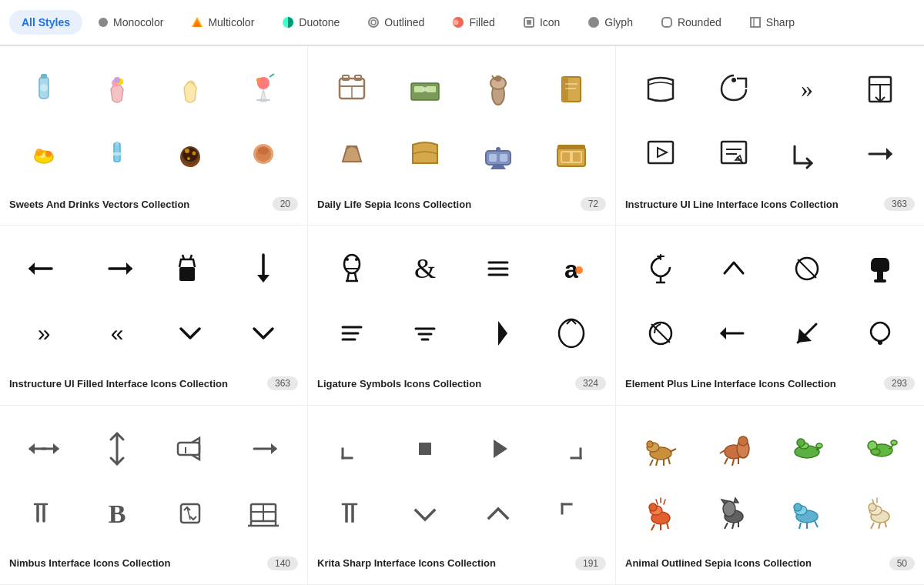 Image resolution: width=924 pixels, height=585 pixels. Describe the element at coordinates (591, 563) in the screenshot. I see `collection-count: 191` at that location.